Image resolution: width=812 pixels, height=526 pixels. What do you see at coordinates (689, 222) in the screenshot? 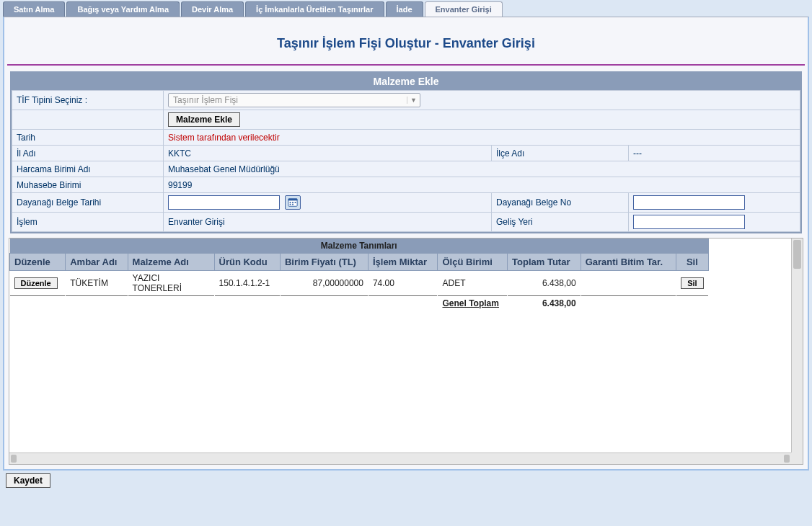
I see `gelis-input` at bounding box center [689, 222].